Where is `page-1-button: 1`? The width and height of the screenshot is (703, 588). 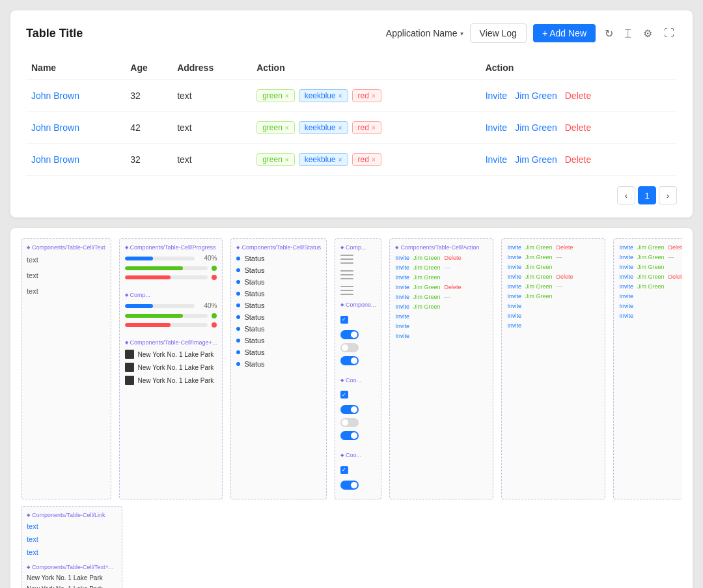
page-1-button: 1 is located at coordinates (647, 195).